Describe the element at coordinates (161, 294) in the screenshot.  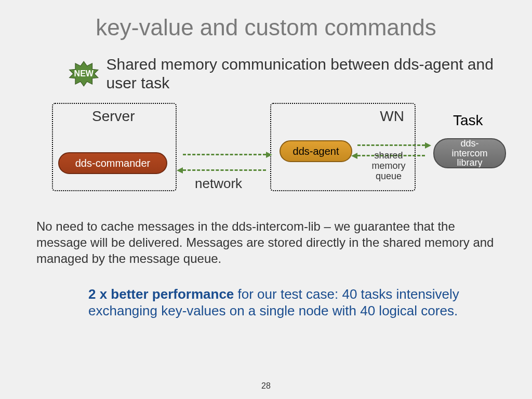
I see `highlight-bold: 2 x better performance` at that location.